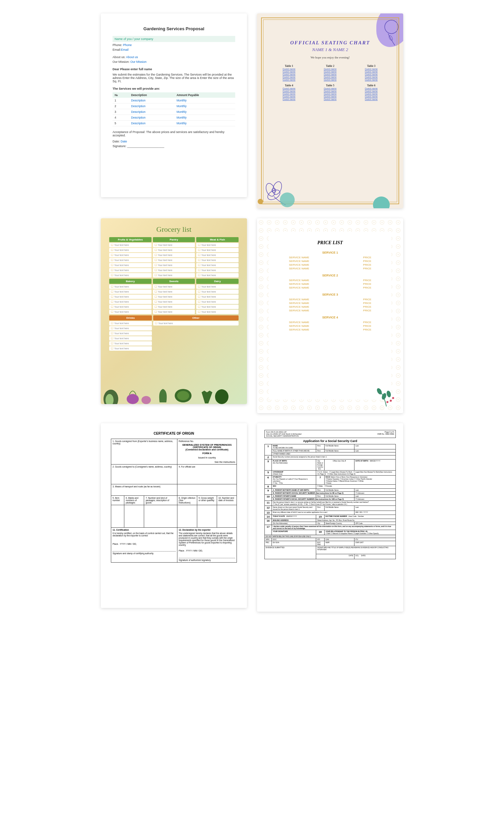 The image size is (504, 835). Describe the element at coordinates (174, 105) in the screenshot. I see `template-gardening-proposal: Gardening Services Proposal Name of you …` at that location.